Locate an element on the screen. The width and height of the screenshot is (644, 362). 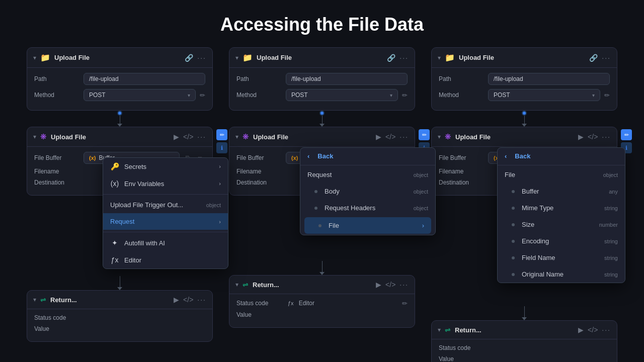
value-row-2: Value is located at coordinates (322, 315).